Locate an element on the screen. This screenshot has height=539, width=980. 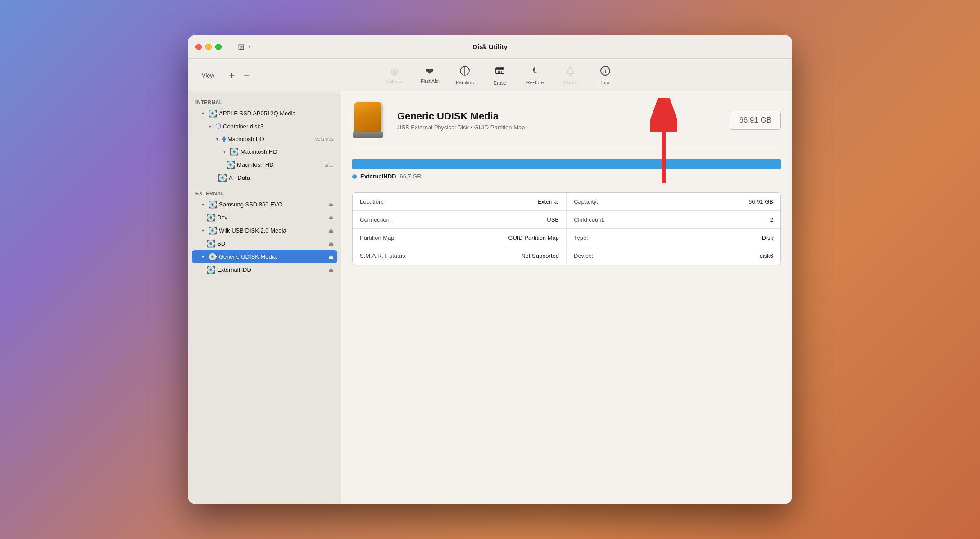
details-cell-connection: Connection: USB is located at coordinates (459, 220).